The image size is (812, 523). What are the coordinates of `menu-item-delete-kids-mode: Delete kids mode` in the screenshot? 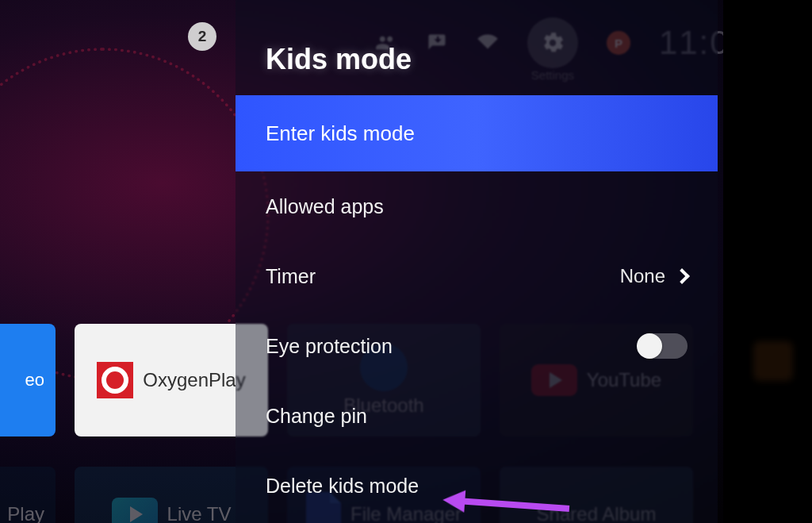 It's located at (477, 486).